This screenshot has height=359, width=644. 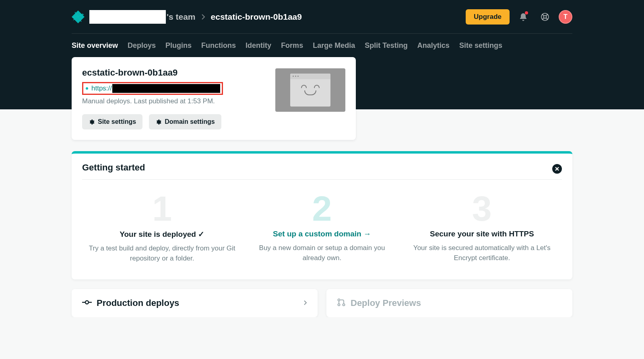 What do you see at coordinates (219, 46) in the screenshot?
I see `tab-functions: Functions` at bounding box center [219, 46].